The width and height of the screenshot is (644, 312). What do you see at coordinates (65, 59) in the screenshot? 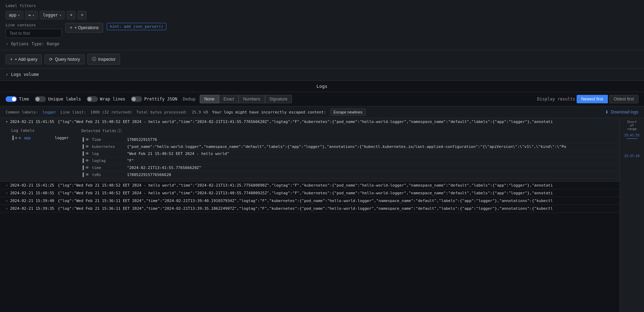
I see `query-history-btn: ⟳ Query history` at bounding box center [65, 59].